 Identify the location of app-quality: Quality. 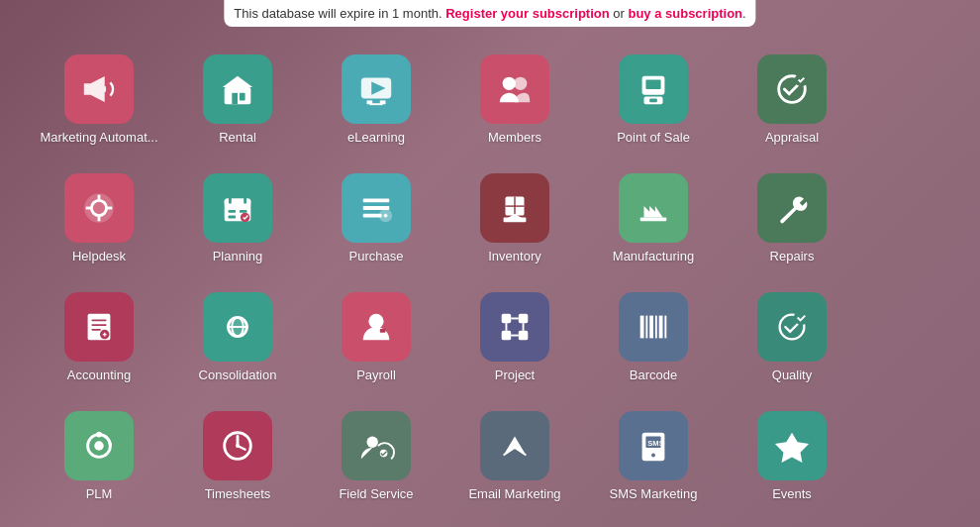
(792, 331).